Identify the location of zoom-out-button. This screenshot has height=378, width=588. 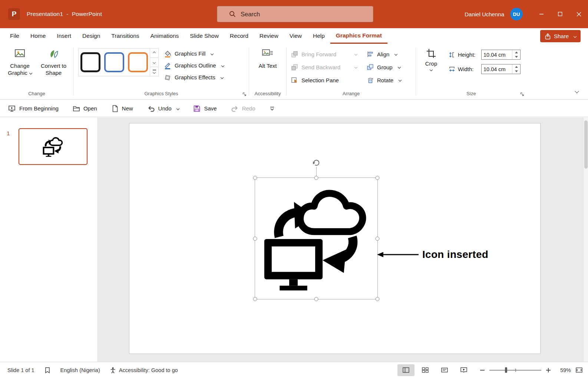
(482, 370).